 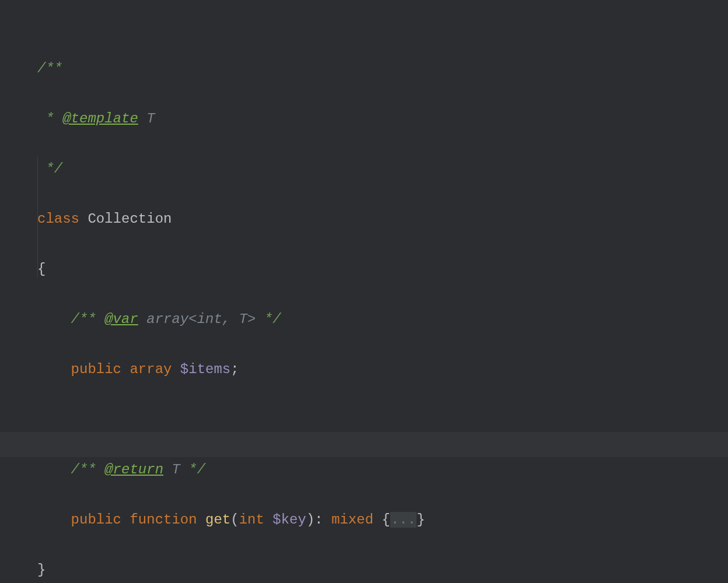 I want to click on paren-close: ), so click(x=310, y=520).